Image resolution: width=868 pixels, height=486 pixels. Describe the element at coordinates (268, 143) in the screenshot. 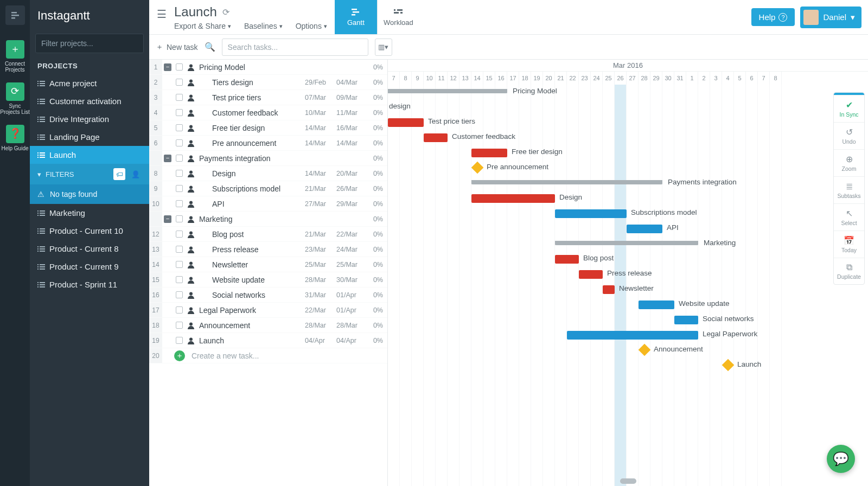

I see `task-row: 6Pre announcement14/Mar14/Mar0%` at that location.